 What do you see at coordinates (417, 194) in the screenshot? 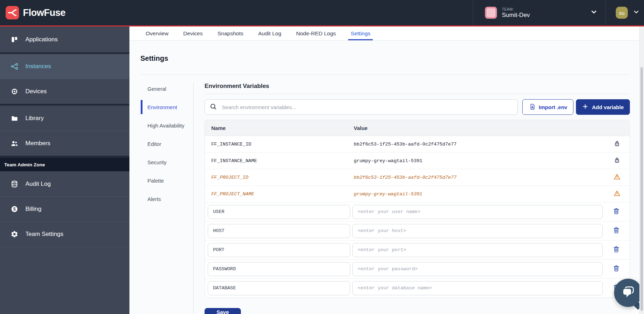
I see `table-row-deprecated: FF_PROJECT_NAME grumpy-grey-wagtail-5391` at bounding box center [417, 194].